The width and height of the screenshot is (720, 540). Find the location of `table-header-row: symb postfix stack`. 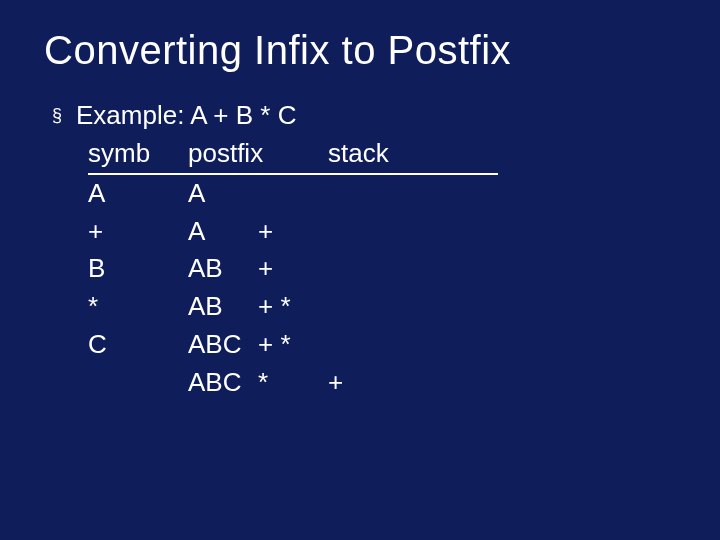

table-header-row: symb postfix stack is located at coordinates (293, 155).